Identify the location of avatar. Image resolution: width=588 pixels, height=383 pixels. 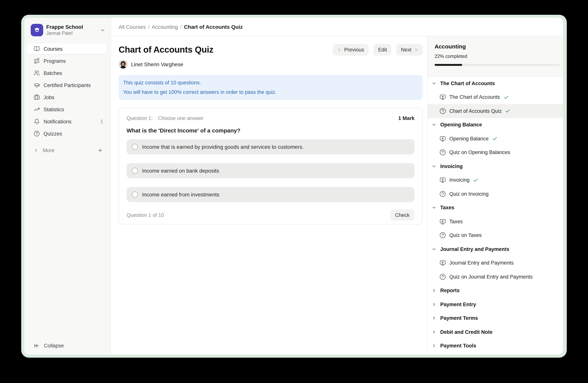
(123, 64).